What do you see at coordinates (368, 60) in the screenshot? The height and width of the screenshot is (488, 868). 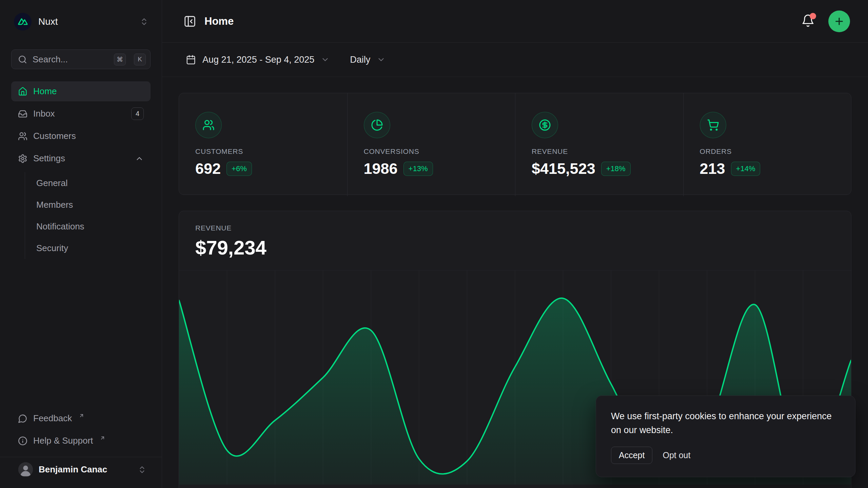 I see `period-select: Daily` at bounding box center [368, 60].